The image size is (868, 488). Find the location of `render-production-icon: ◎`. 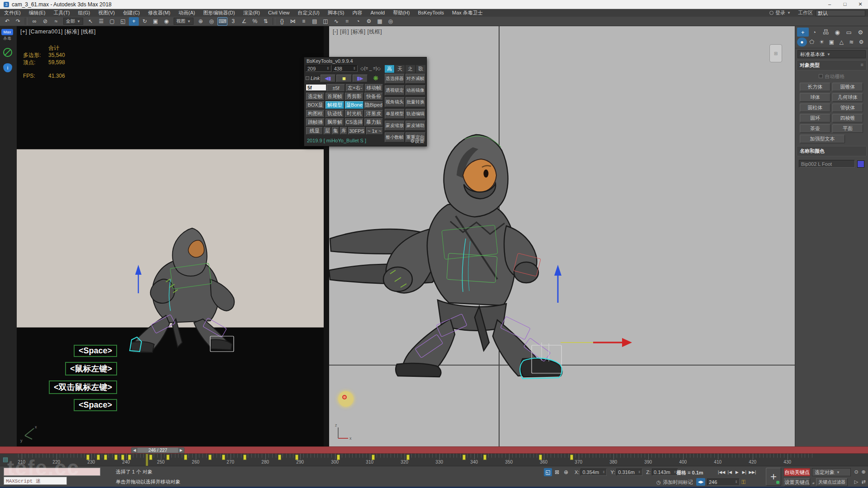

render-production-icon: ◎ is located at coordinates (391, 22).